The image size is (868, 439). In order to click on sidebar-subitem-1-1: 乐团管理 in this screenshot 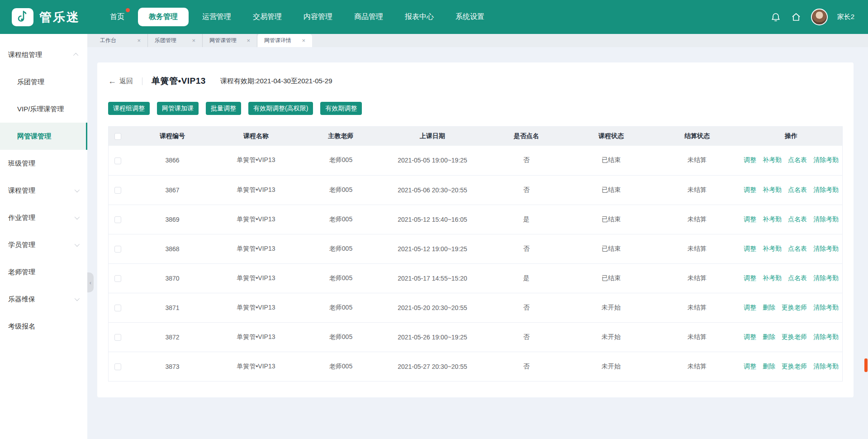, I will do `click(43, 82)`.